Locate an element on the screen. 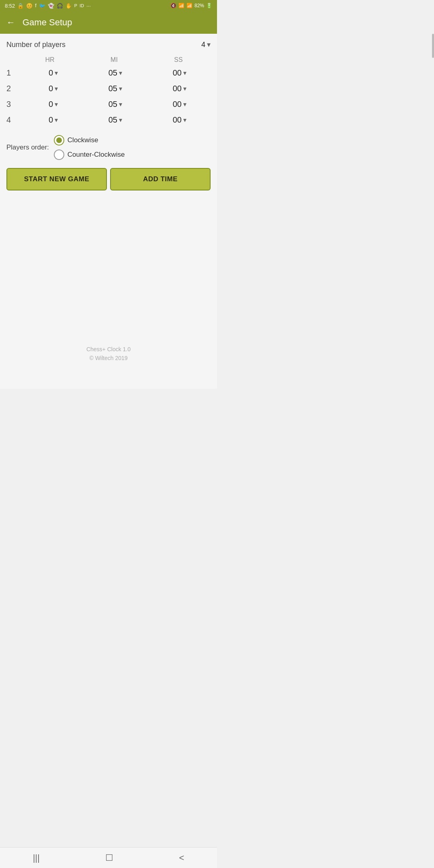  row-4-ss: 00▾ is located at coordinates (178, 120).